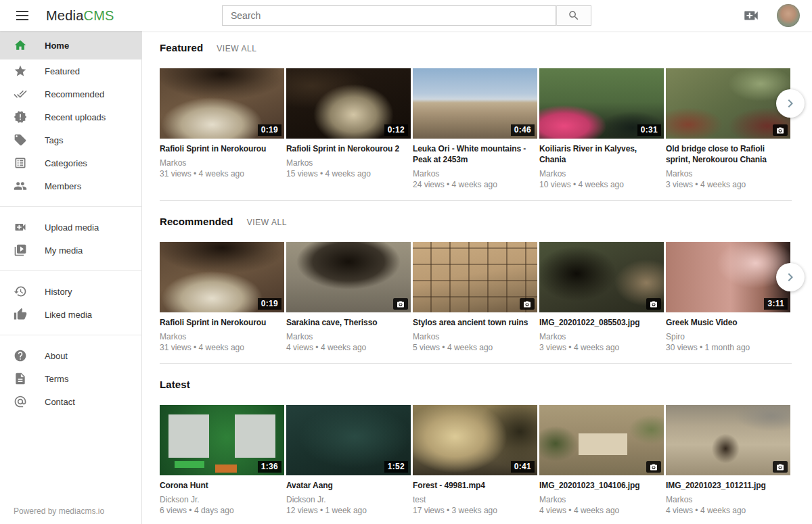  What do you see at coordinates (788, 16) in the screenshot?
I see `user-avatar` at bounding box center [788, 16].